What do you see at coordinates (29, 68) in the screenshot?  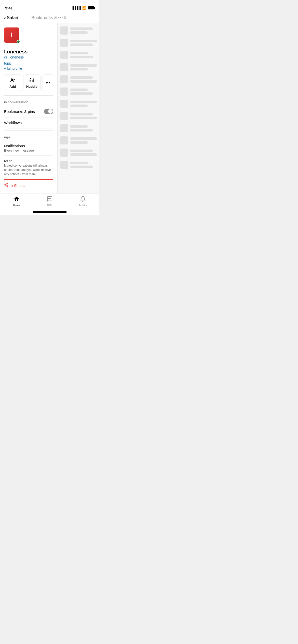 I see `view-full-profile-link: v full profile` at bounding box center [29, 68].